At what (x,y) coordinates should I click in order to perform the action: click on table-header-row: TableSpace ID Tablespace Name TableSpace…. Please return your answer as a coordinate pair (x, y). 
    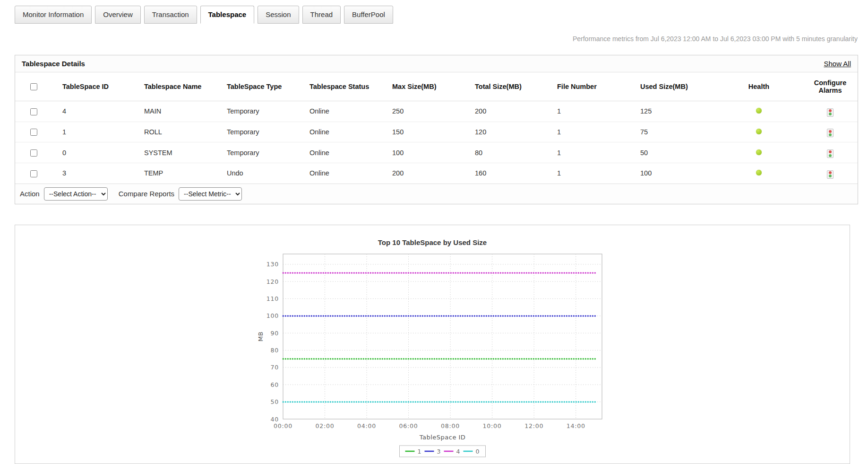
    Looking at the image, I should click on (437, 87).